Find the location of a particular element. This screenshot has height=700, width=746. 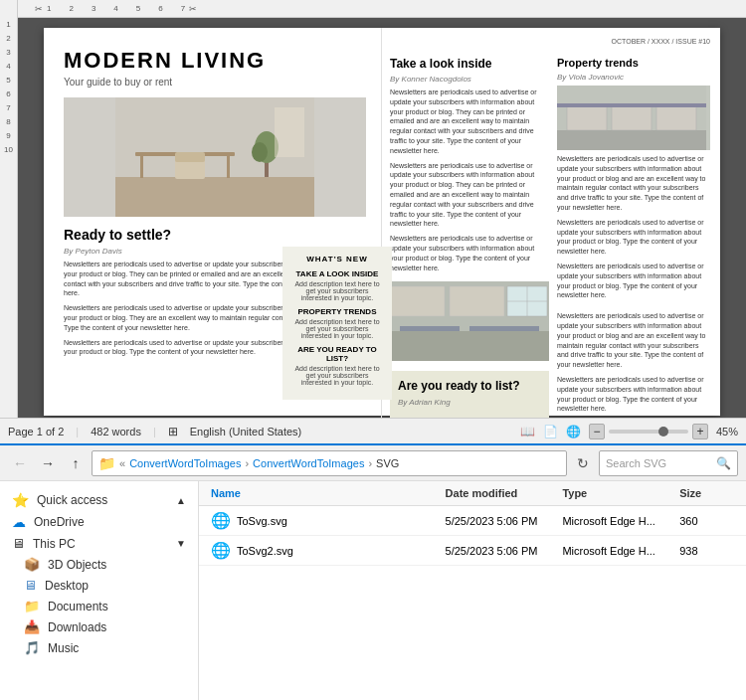

expand-icon-quick-access: ▲ is located at coordinates (181, 501).